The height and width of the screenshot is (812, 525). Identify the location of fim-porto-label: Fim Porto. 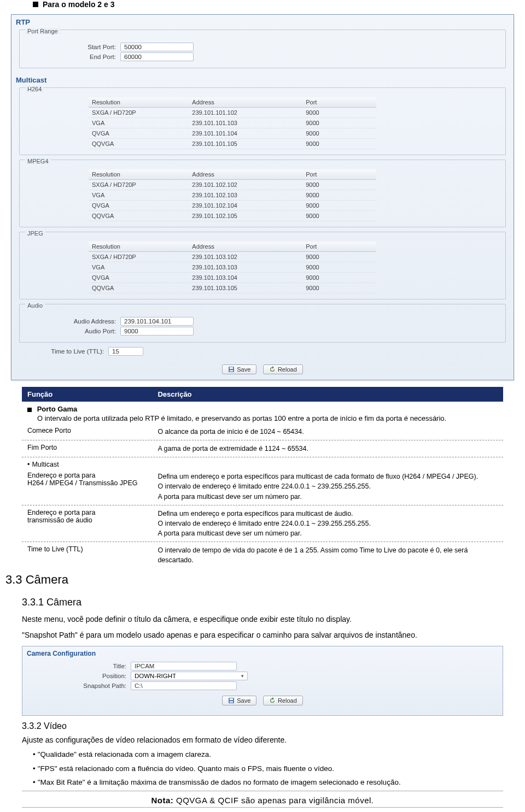
(87, 449).